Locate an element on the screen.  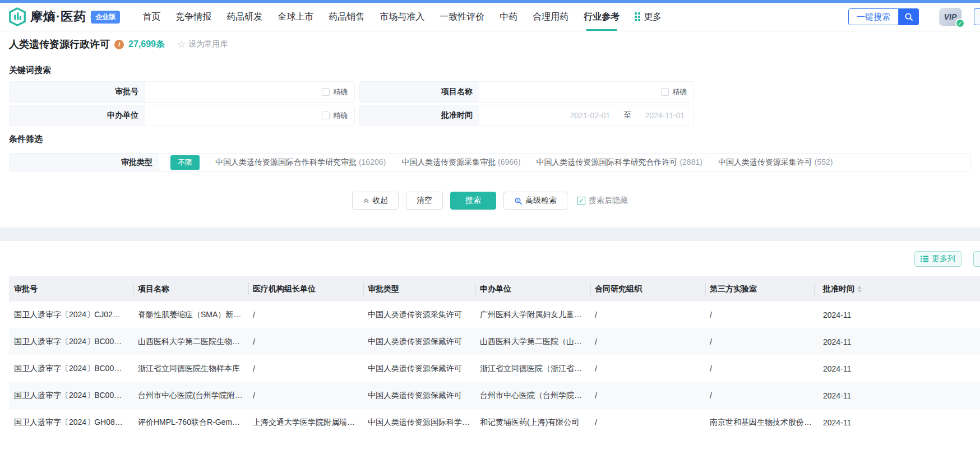
search-label: 搜索 is located at coordinates (473, 201).